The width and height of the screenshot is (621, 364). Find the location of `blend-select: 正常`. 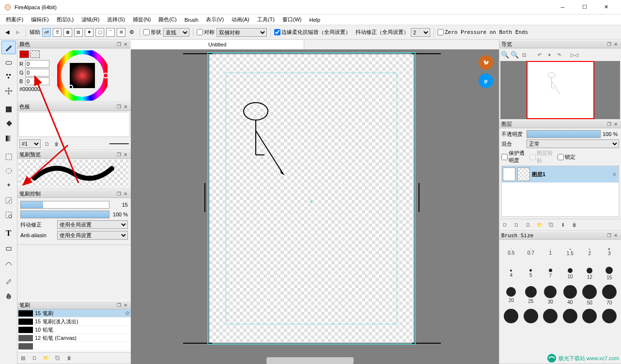

blend-select: 正常 is located at coordinates (573, 144).